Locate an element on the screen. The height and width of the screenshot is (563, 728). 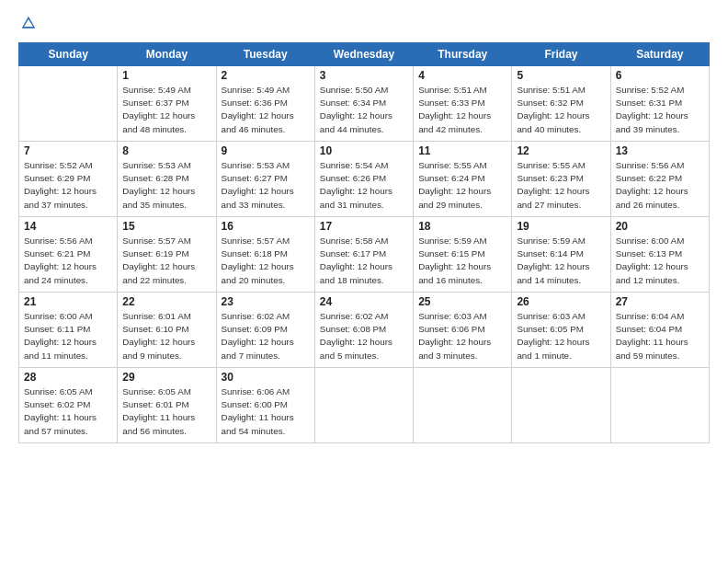
day-info: Sunrise: 6:04 AM Sunset: 6:04 PM Dayligh… is located at coordinates (660, 337).